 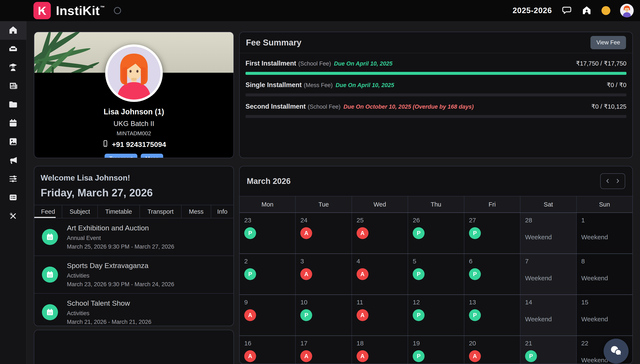 What do you see at coordinates (267, 233) in the screenshot?
I see `calendar-cell: 23P` at bounding box center [267, 233].